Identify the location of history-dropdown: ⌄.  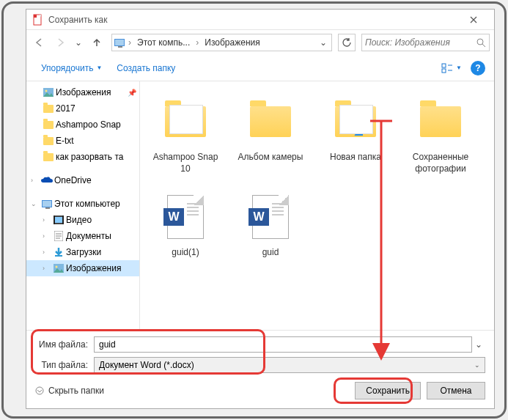
(78, 43).